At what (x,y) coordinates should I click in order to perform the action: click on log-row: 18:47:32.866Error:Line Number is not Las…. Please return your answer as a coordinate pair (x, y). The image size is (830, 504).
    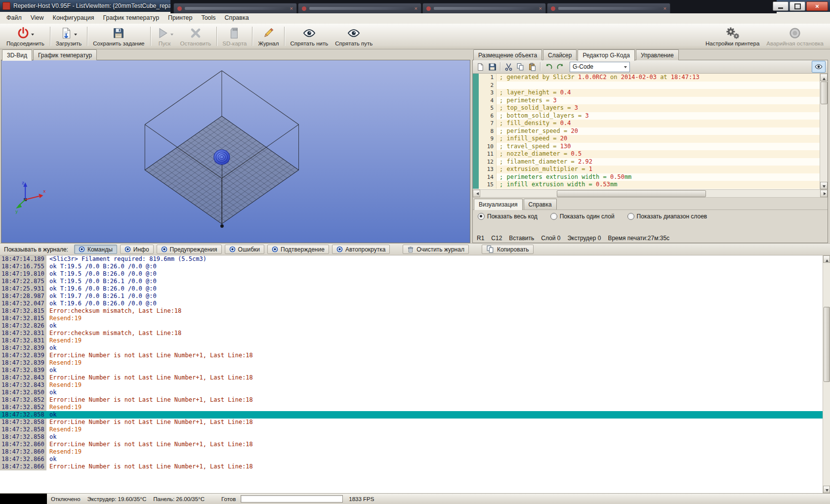
    Looking at the image, I should click on (412, 466).